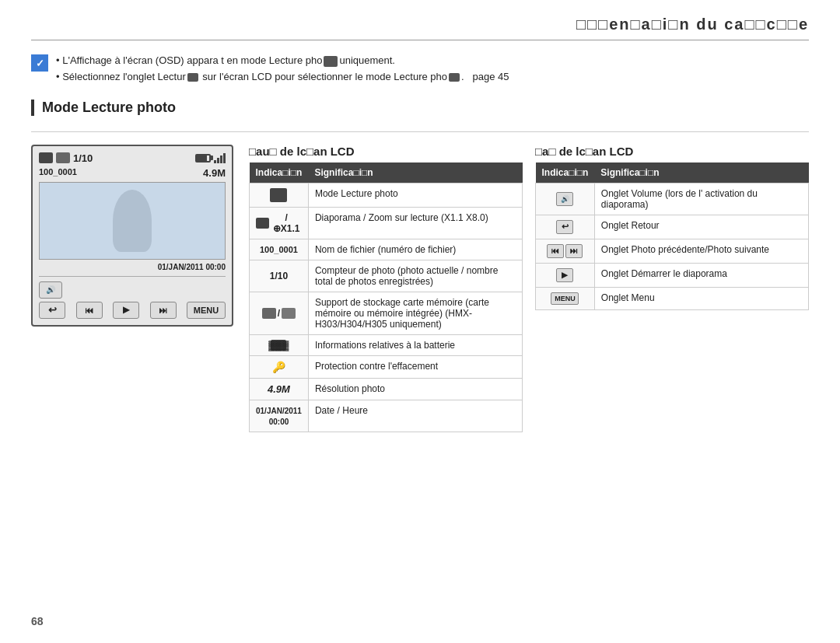  What do you see at coordinates (415, 194) in the screenshot?
I see `meaning-cell: Mode Lecture photo` at bounding box center [415, 194].